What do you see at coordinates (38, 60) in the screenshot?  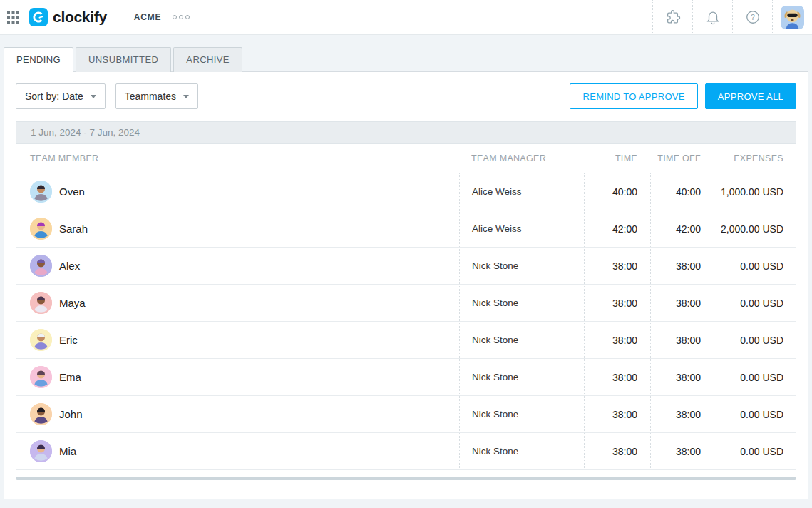 I see `tab-pending: PENDING` at bounding box center [38, 60].